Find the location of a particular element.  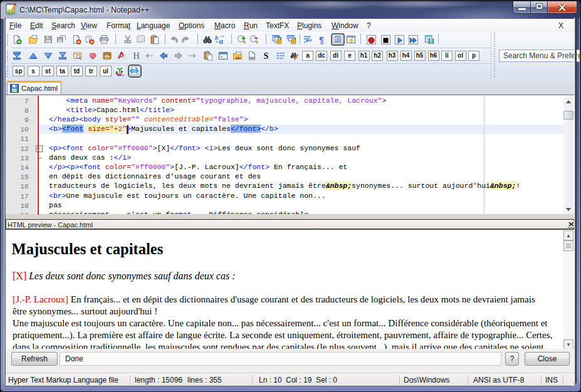

svg-text: FTP is located at coordinates (108, 55).